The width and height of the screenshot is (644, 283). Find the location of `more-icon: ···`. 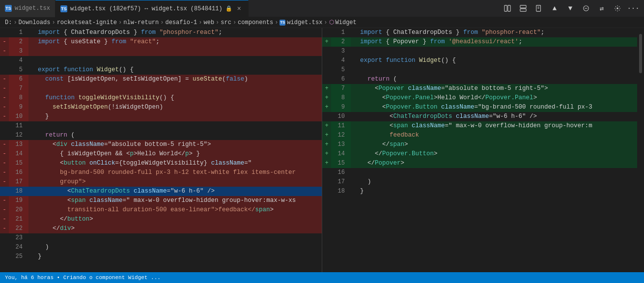

more-icon: ··· is located at coordinates (633, 8).